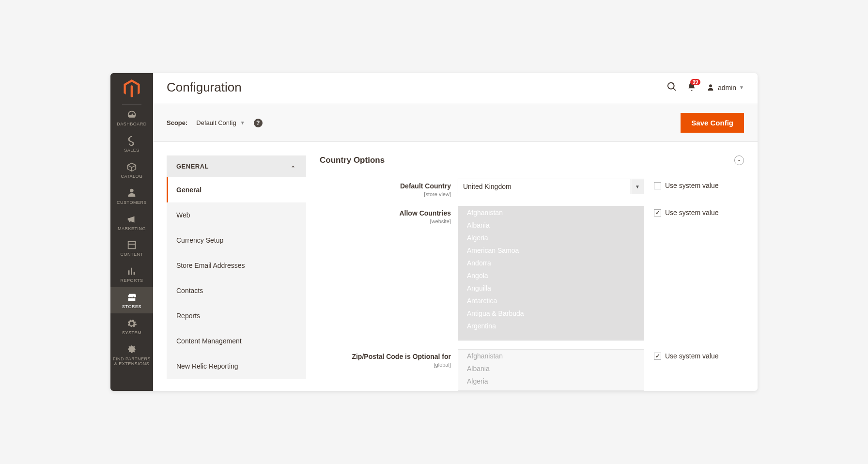 The height and width of the screenshot is (464, 868). I want to click on field-label-allow-countries: Allow Countries, so click(425, 213).